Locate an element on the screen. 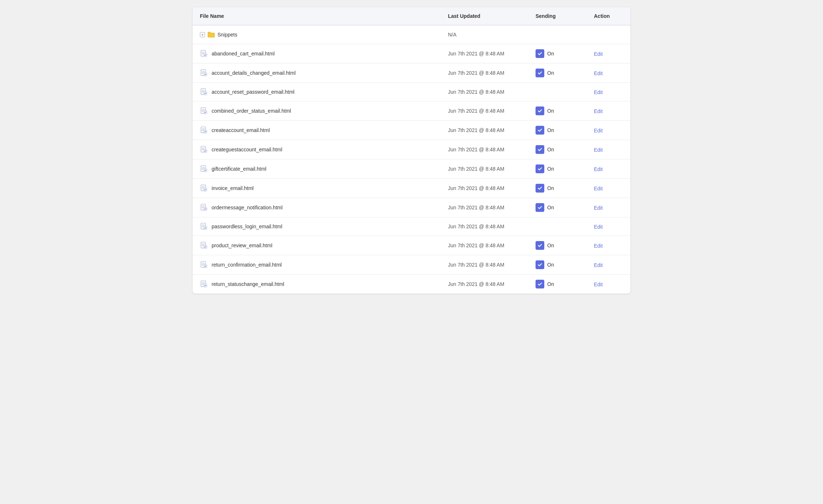 The image size is (823, 504). file-name-cell: return_statuschange_email.html is located at coordinates (317, 284).